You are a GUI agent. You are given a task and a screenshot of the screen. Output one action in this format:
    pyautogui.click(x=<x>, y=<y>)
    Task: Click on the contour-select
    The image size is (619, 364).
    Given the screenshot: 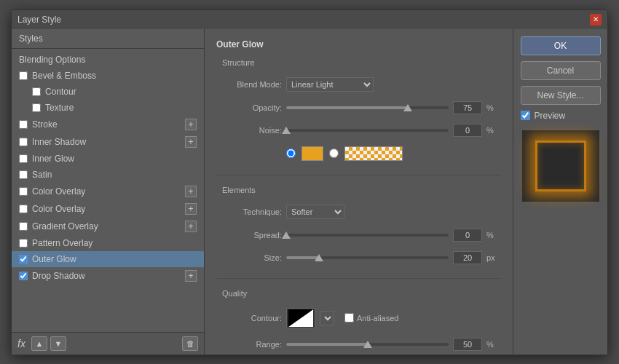 What is the action you would take?
    pyautogui.click(x=327, y=318)
    